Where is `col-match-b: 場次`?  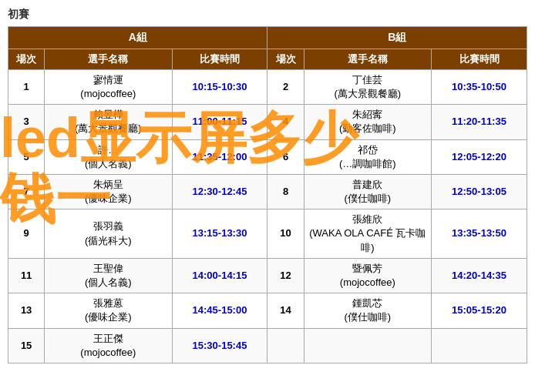 col-match-b: 場次 is located at coordinates (285, 59).